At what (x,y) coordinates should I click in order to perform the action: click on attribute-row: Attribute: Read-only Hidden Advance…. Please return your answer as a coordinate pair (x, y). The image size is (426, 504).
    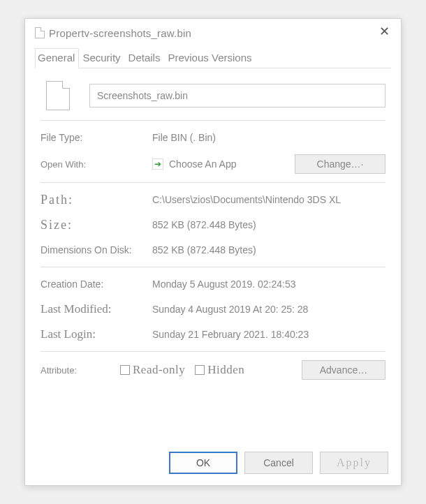
    Looking at the image, I should click on (213, 370).